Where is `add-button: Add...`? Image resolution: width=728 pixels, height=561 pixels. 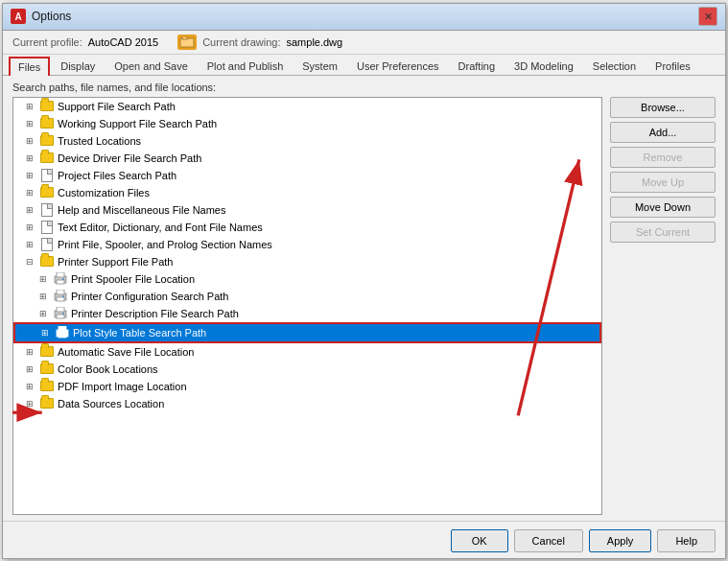 add-button: Add... is located at coordinates (663, 132).